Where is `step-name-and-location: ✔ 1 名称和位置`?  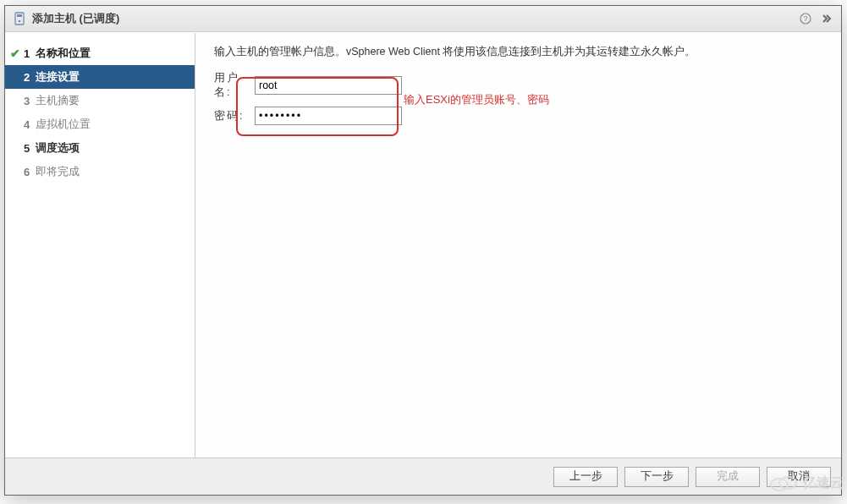 step-name-and-location: ✔ 1 名称和位置 is located at coordinates (100, 53).